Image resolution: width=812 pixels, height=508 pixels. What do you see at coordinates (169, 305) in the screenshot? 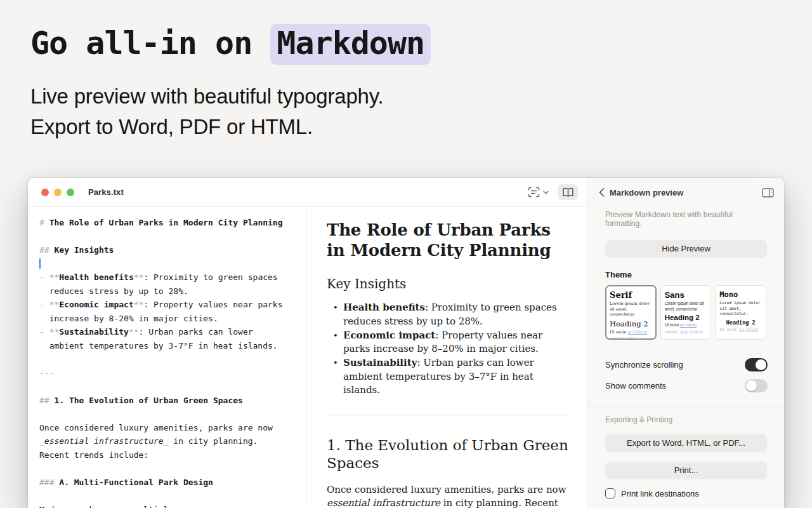
I see `editor-line: - **Economic impact**: Property values n…` at bounding box center [169, 305].